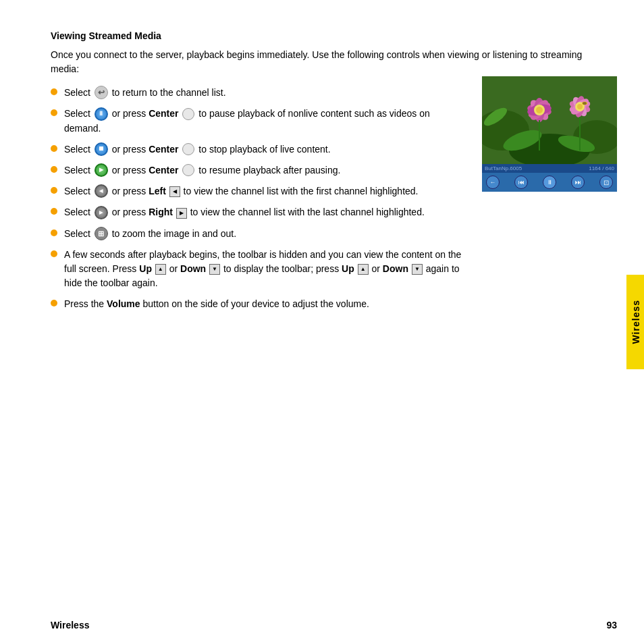 The width and height of the screenshot is (644, 644). Describe the element at coordinates (101, 114) in the screenshot. I see `pause-icon` at that location.